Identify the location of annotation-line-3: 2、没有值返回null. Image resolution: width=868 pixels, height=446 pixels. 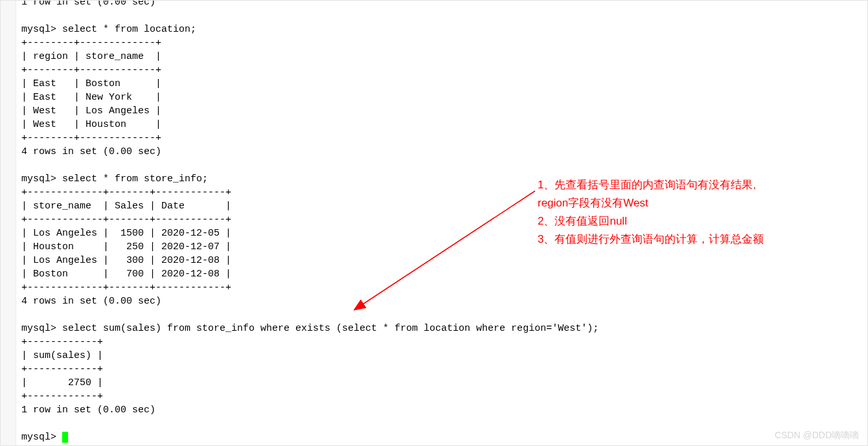
(650, 221).